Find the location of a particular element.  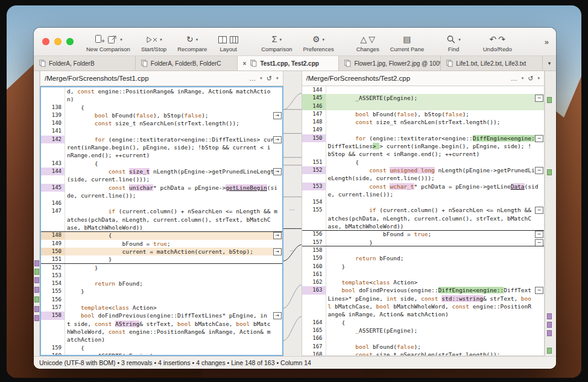

toolbar-item-recompare: ↻▾Recompare is located at coordinates (192, 43).